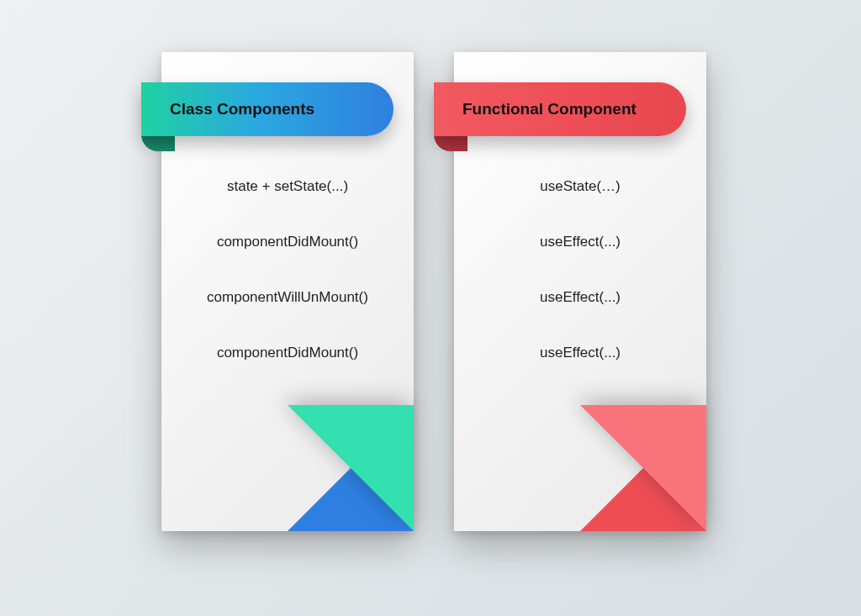 Image resolution: width=861 pixels, height=616 pixels. What do you see at coordinates (242, 109) in the screenshot?
I see `card-title: Class Components` at bounding box center [242, 109].